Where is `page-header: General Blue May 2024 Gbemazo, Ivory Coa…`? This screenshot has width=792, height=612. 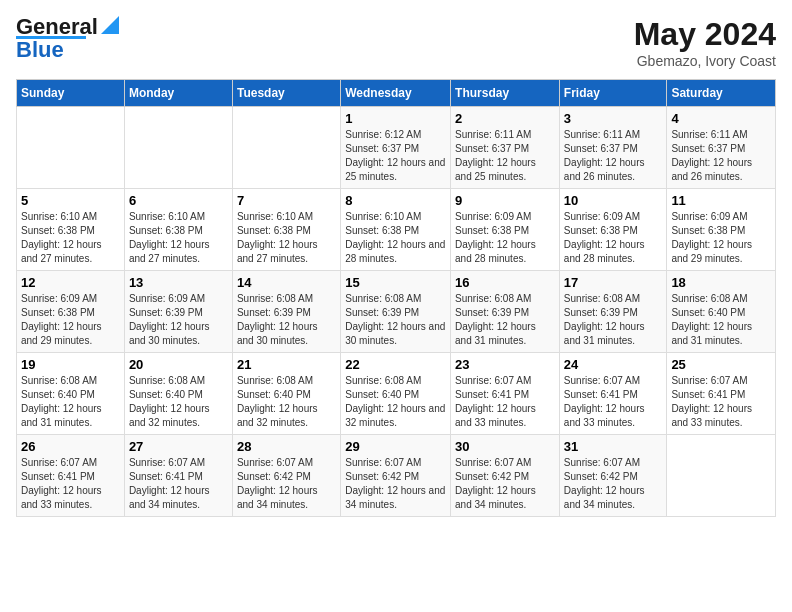
page-header: General Blue May 2024 Gbemazo, Ivory Coa… is located at coordinates (396, 42).